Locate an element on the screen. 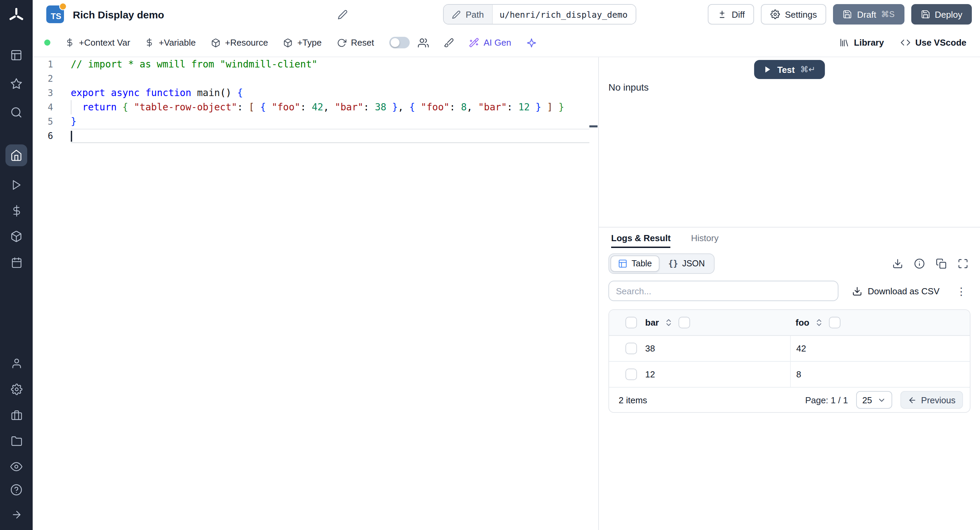 This screenshot has height=530, width=980. info-icon is located at coordinates (919, 263).